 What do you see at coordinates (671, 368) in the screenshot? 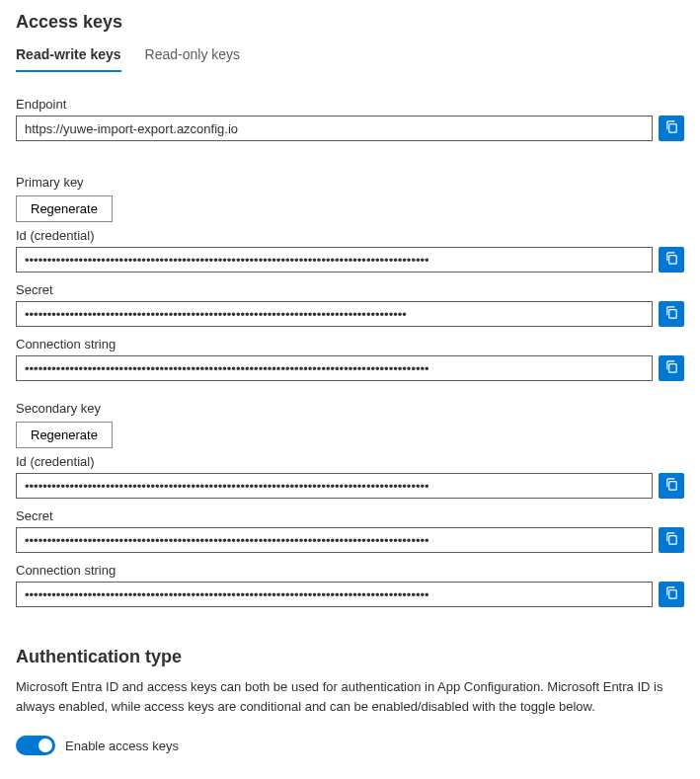
I see `copy-primary-conn-button` at bounding box center [671, 368].